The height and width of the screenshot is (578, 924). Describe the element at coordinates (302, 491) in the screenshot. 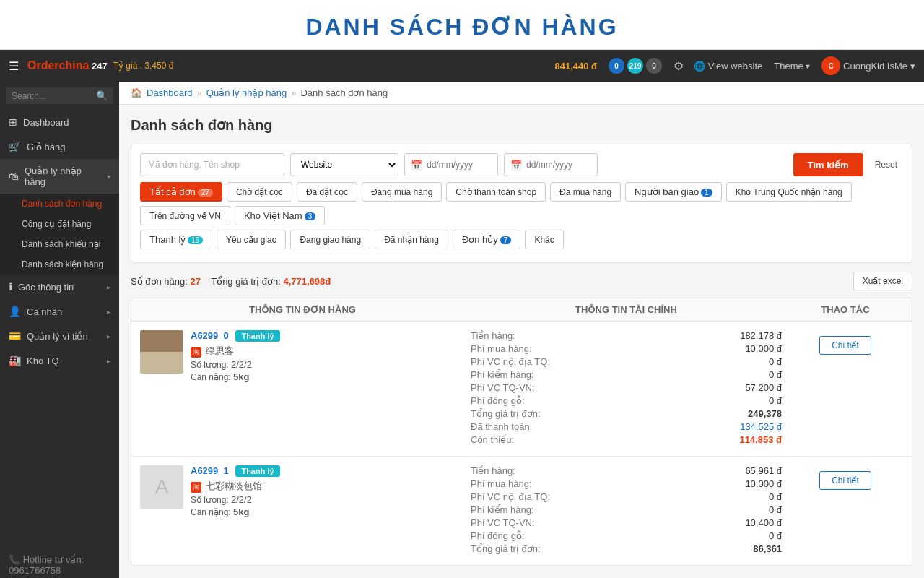

I see `order-info-col: A A6299_1 Thanh lý 淘 七彩糊淡包馆` at that location.